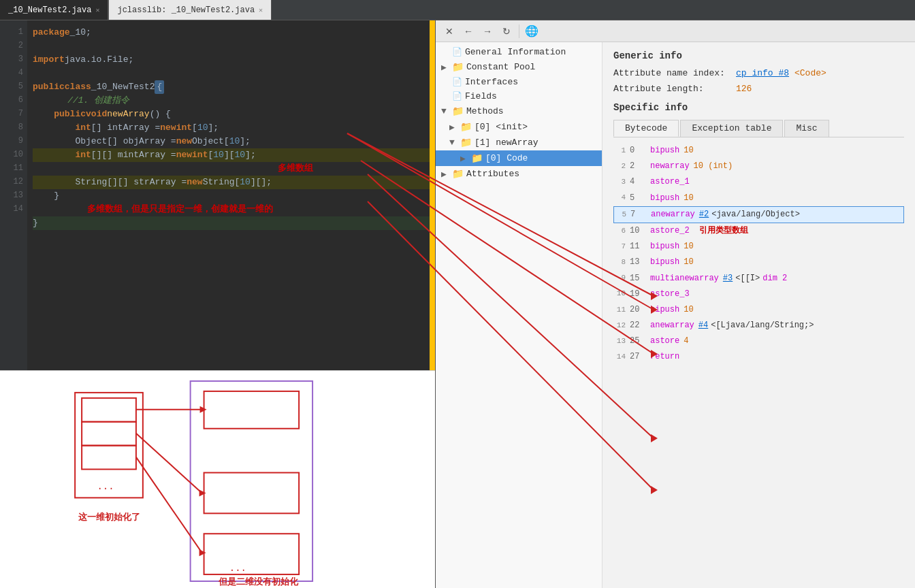 This screenshot has width=915, height=588. I want to click on tree-icon-cp: 📁, so click(458, 67).